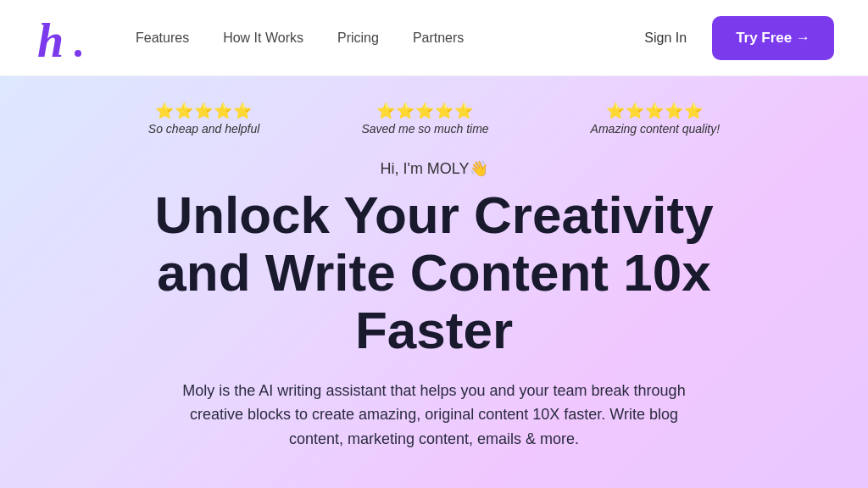  Describe the element at coordinates (51, 39) in the screenshot. I see `svg-text: h` at that location.